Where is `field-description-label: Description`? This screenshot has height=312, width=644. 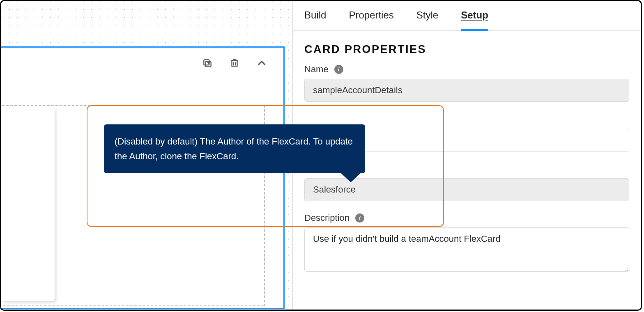
field-description-label: Description is located at coordinates (327, 218).